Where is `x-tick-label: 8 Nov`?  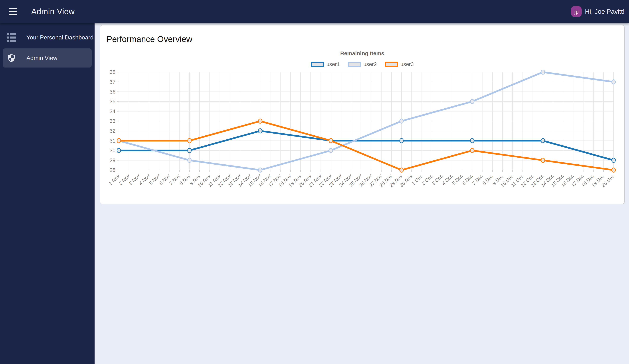 x-tick-label: 8 Nov is located at coordinates (185, 180).